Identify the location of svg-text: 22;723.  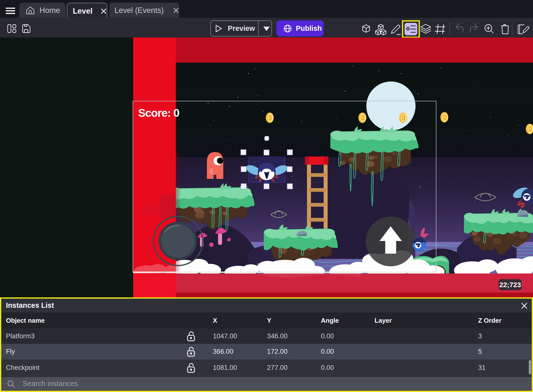
(510, 285).